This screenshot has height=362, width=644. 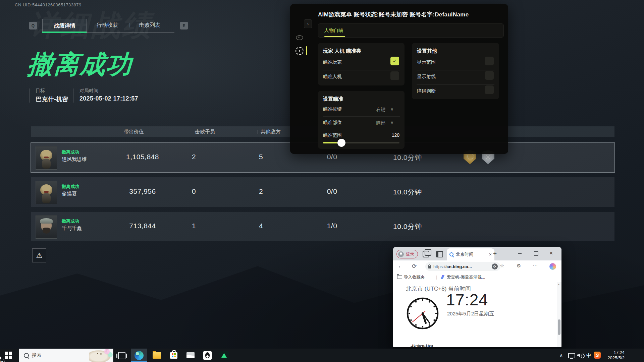 I want to click on col-header-value: 带出价值, so click(x=132, y=132).